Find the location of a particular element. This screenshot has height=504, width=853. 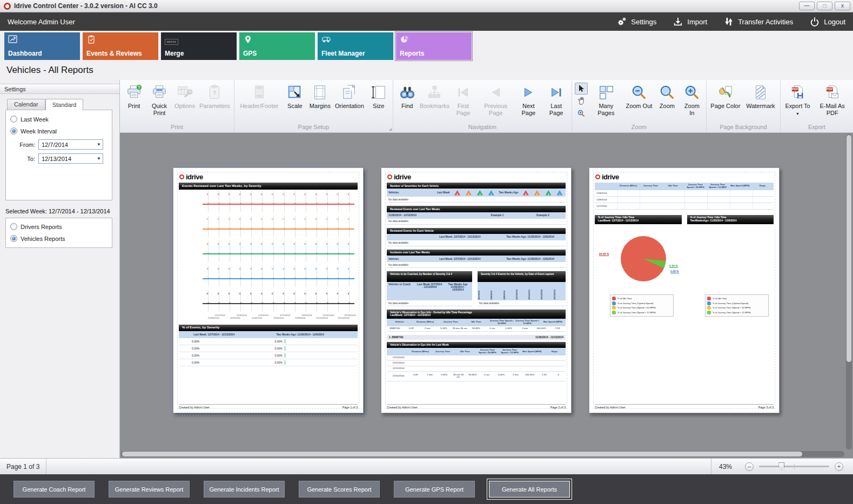

binoculars-icon is located at coordinates (407, 92).